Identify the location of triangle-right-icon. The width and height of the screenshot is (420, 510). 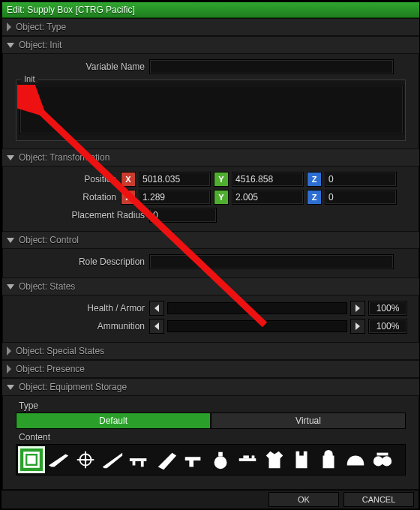
(358, 326).